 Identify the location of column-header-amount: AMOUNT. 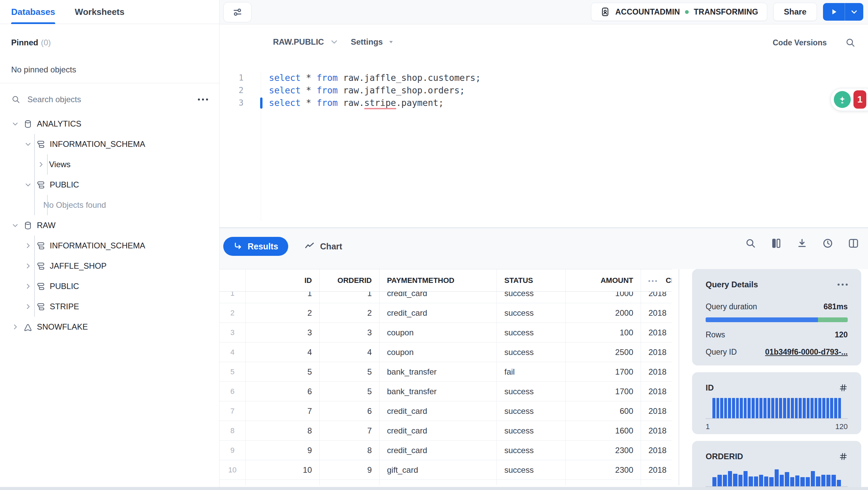
(603, 280).